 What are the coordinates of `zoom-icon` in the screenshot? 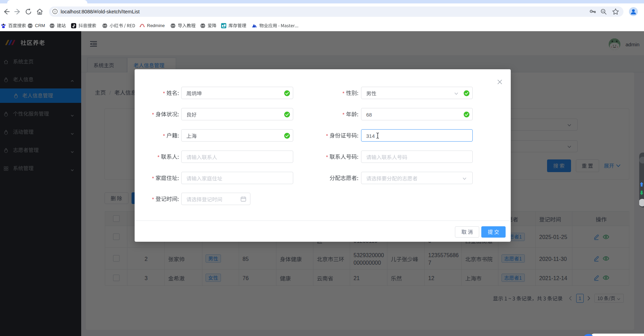 It's located at (604, 12).